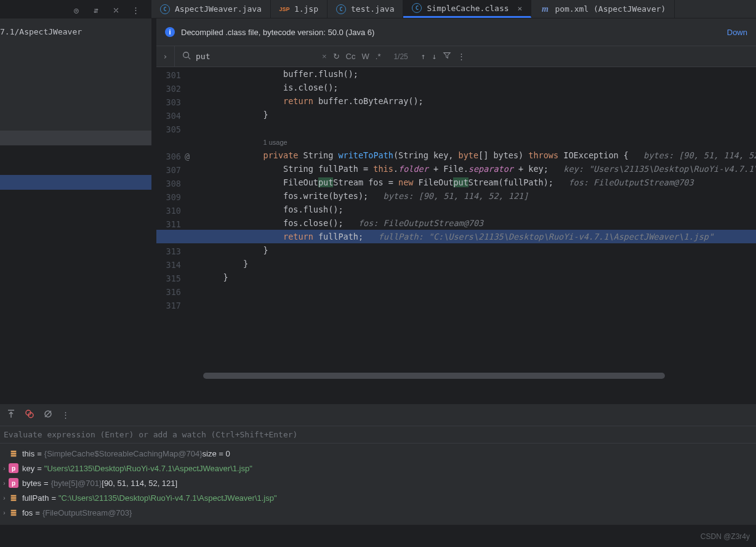 The height and width of the screenshot is (547, 756). I want to click on class-icon: C, so click(417, 8).